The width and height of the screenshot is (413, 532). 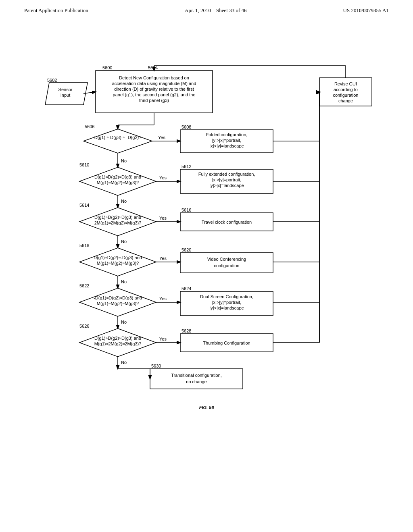 What do you see at coordinates (154, 83) in the screenshot?
I see `main-text2: acceleration data using magnitude (M) an…` at bounding box center [154, 83].